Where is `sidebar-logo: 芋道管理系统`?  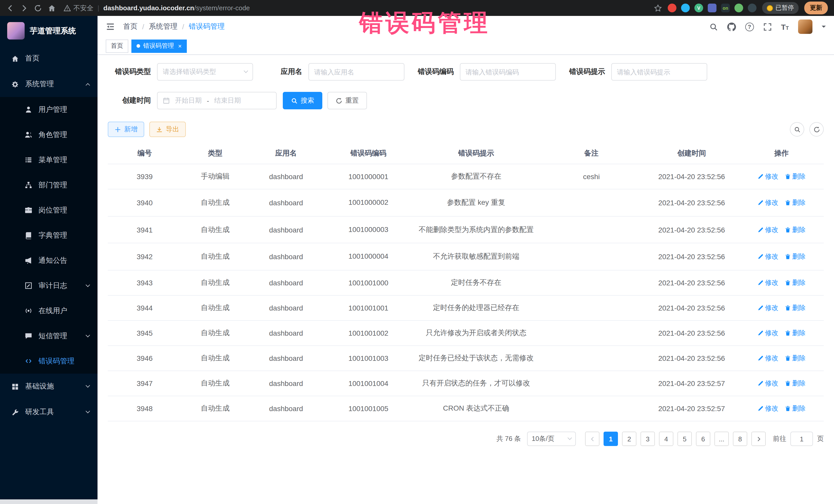
sidebar-logo: 芋道管理系统 is located at coordinates (49, 31).